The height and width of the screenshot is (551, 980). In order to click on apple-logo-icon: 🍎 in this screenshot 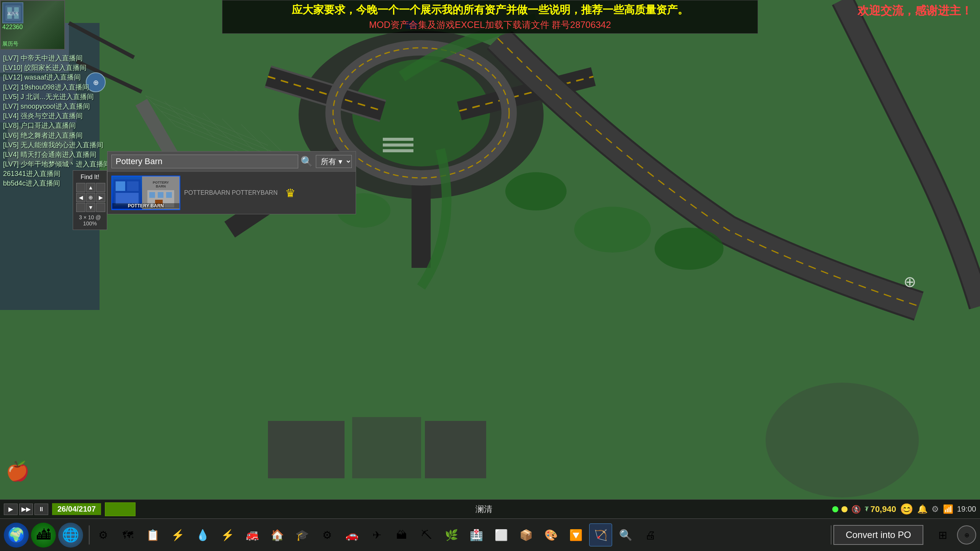, I will do `click(18, 471)`.